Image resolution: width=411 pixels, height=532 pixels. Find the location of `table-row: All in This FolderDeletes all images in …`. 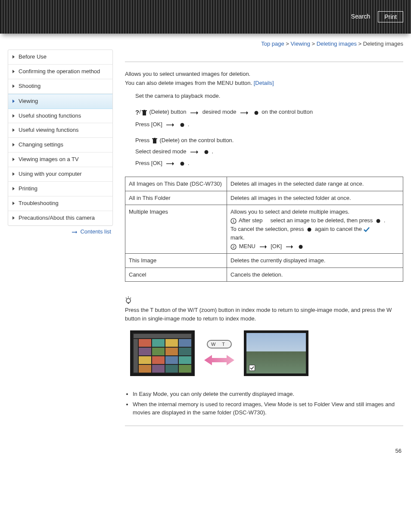

table-row: All in This FolderDeletes all images in … is located at coordinates (265, 198).